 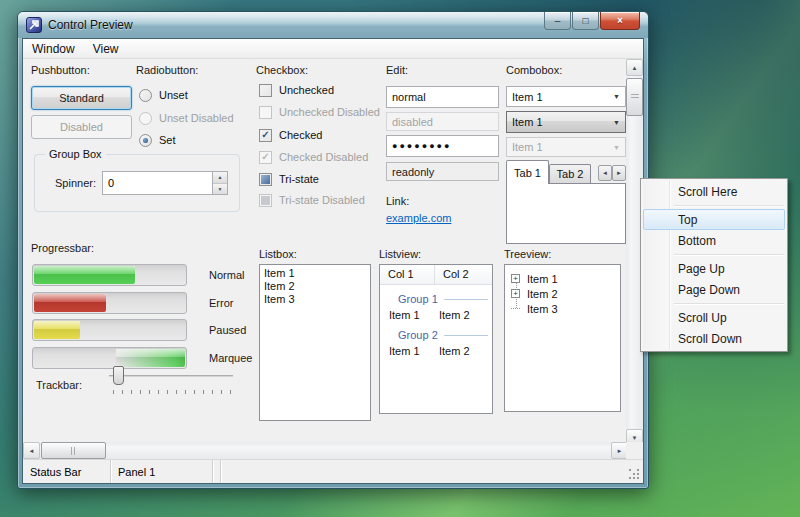 What do you see at coordinates (619, 173) in the screenshot?
I see `tab-scroll-right-icon: ►` at bounding box center [619, 173].